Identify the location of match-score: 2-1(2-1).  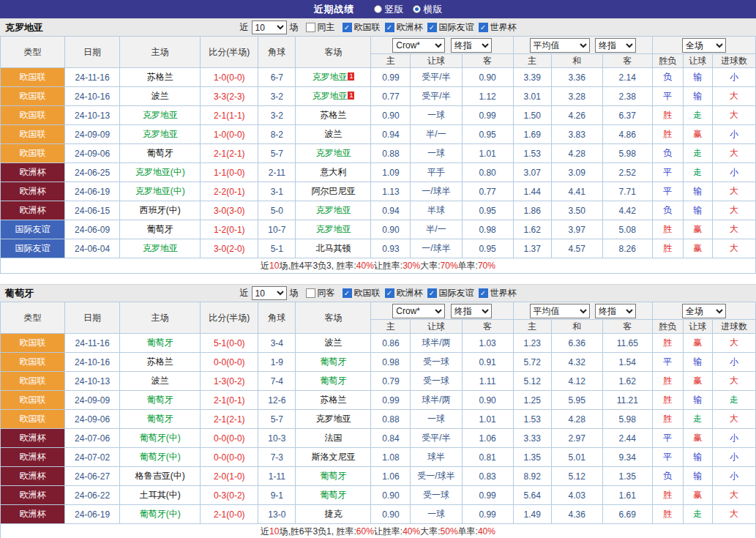
(230, 154).